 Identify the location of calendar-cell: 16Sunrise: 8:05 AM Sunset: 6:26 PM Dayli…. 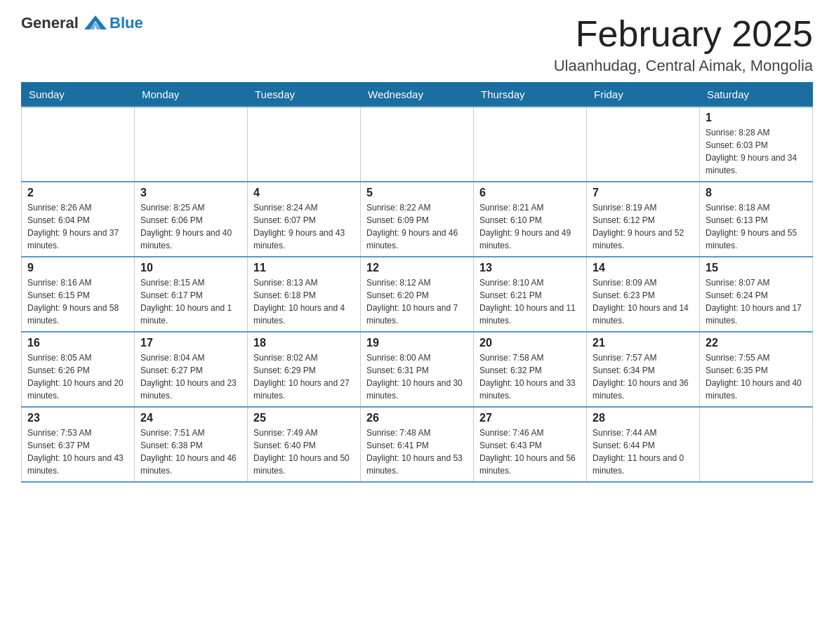
(79, 369).